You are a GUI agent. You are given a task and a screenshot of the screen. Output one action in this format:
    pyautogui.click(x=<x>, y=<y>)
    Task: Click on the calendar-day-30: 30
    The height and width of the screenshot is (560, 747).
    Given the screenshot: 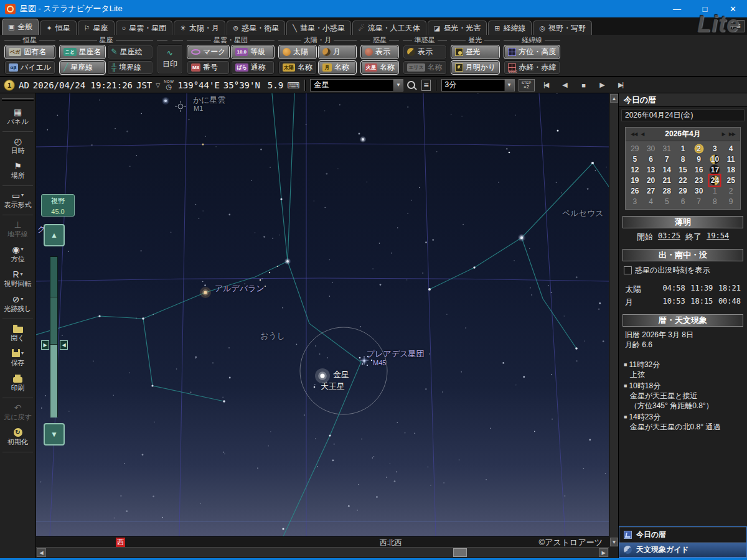 What is the action you would take?
    pyautogui.click(x=699, y=190)
    